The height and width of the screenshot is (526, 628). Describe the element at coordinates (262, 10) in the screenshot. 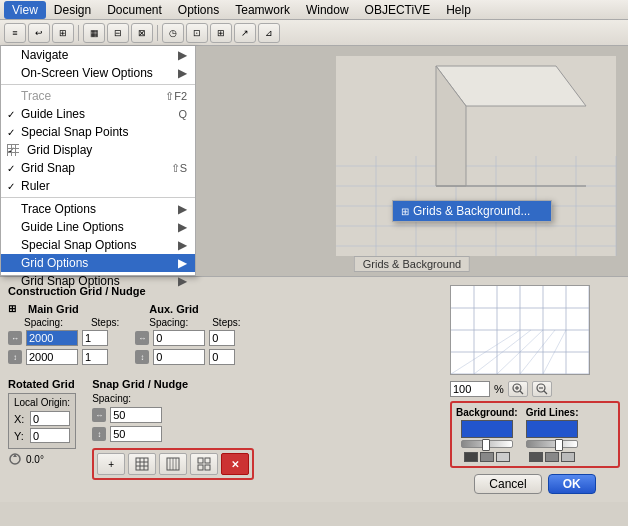

I see `menu-teamwork: Teamwork` at that location.